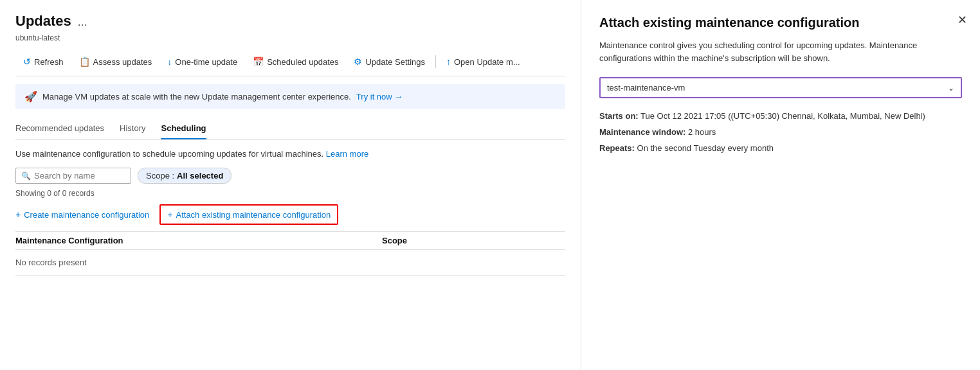  I want to click on scope-button: Scope : All selected, so click(185, 176).